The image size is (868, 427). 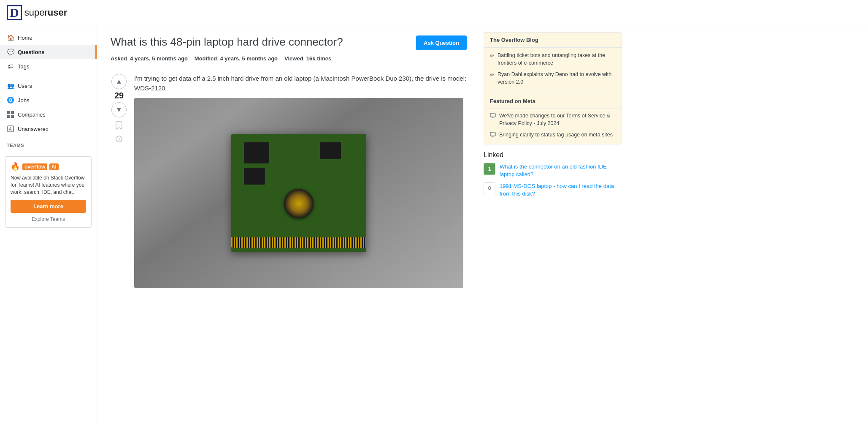 I want to click on meta-item-2: Bringing clarity to status tag usage on …, so click(x=553, y=136).